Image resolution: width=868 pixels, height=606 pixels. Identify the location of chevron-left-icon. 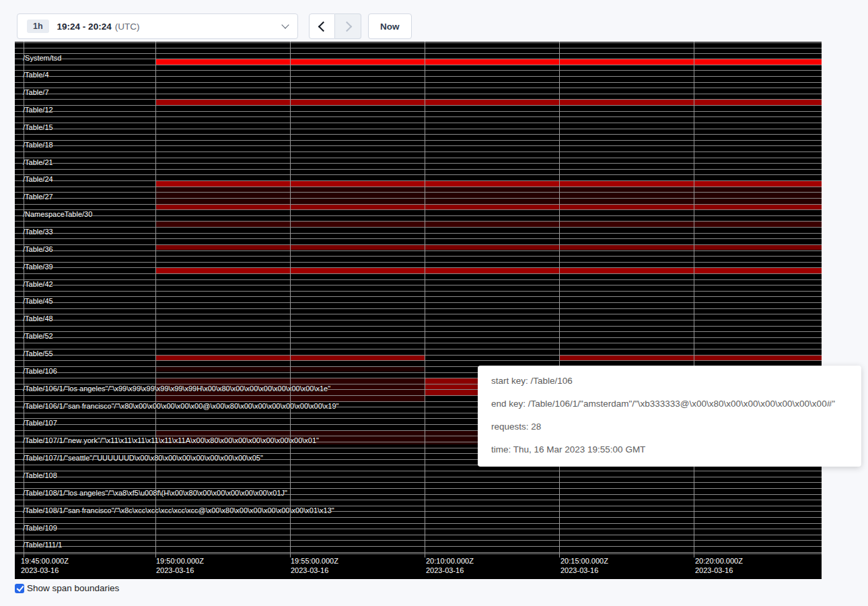
(324, 26).